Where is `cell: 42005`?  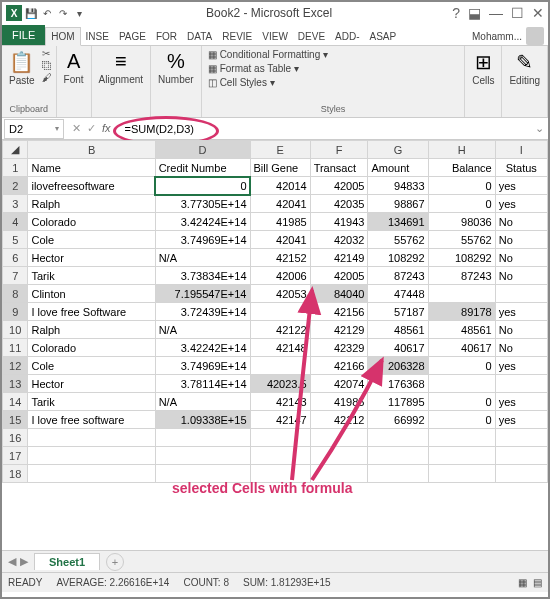
cell: 42005 is located at coordinates (339, 186).